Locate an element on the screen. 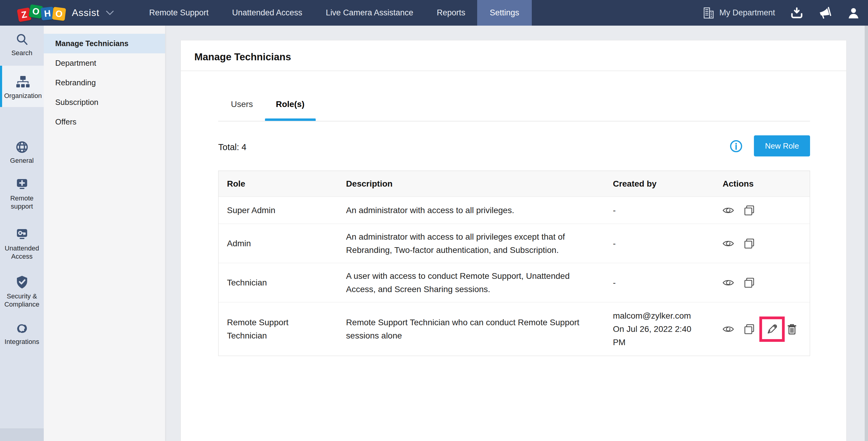  settings-item-offers: Offers is located at coordinates (104, 122).